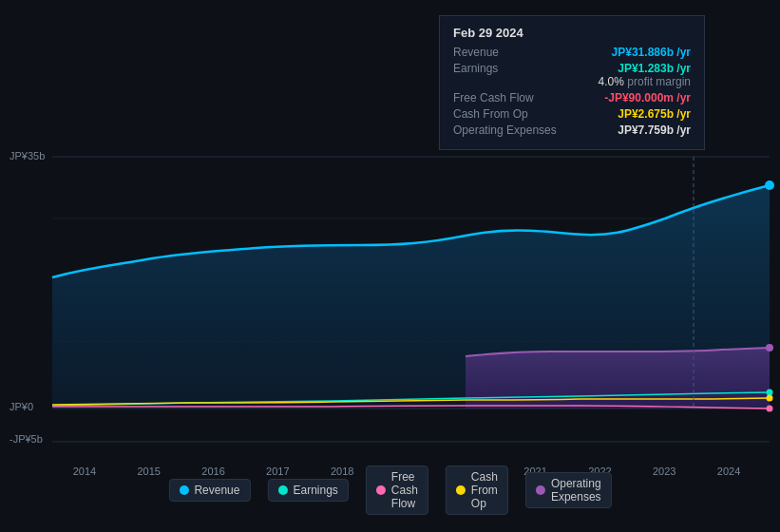 This screenshot has height=532, width=780. Describe the element at coordinates (572, 52) in the screenshot. I see `tooltip-row-revenue: Revenue JP¥31.886b /yr` at that location.